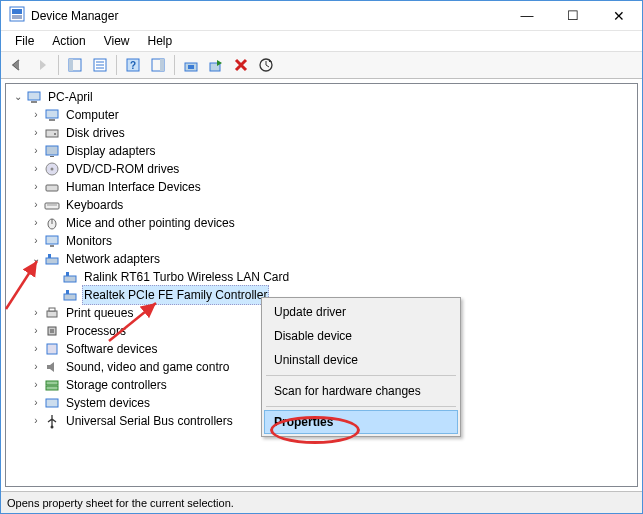 The image size is (643, 514). What do you see at coordinates (322, 259) in the screenshot?
I see `tree-item-network-adapters: ⌄ Network adapters` at bounding box center [322, 259].